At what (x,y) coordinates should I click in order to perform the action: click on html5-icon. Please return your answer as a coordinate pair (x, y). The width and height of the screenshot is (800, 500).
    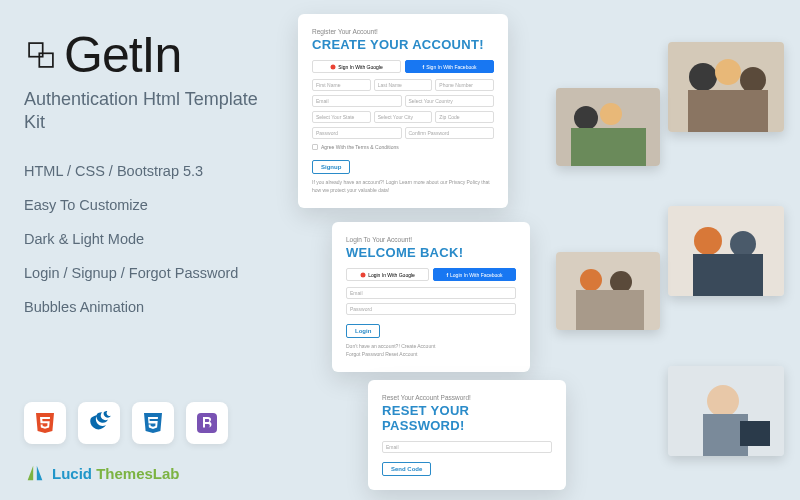
    Looking at the image, I should click on (45, 423).